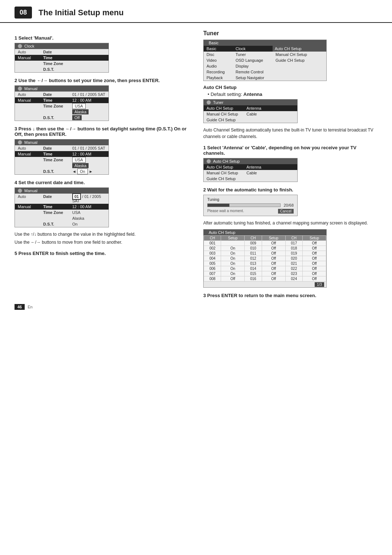 The width and height of the screenshot is (392, 555). Describe the element at coordinates (244, 205) in the screenshot. I see `tuning-bar-outer` at that location.